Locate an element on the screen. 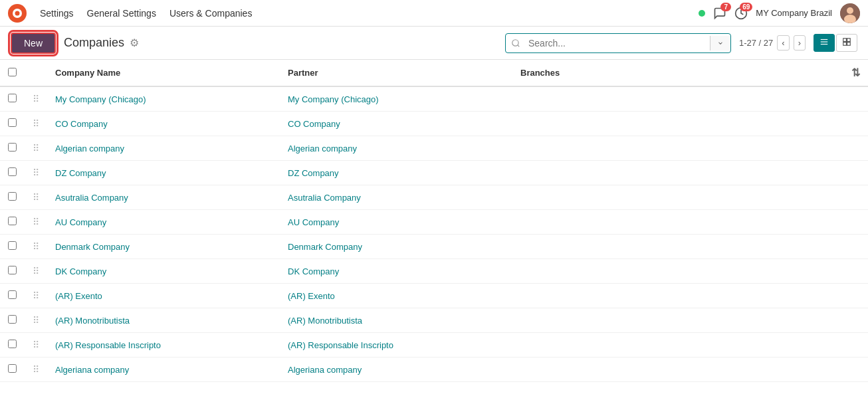 The image size is (868, 410). odoo-logo is located at coordinates (17, 13).